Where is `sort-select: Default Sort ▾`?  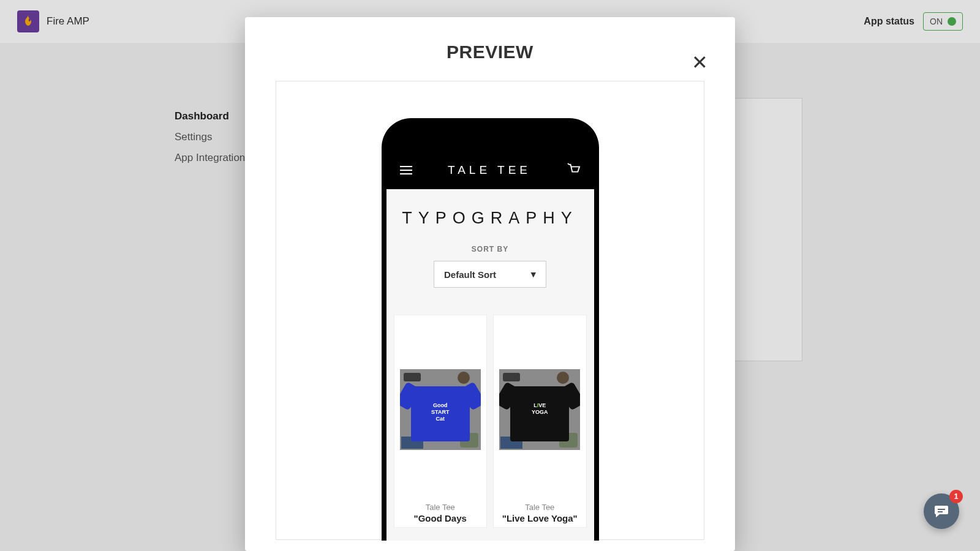 sort-select: Default Sort ▾ is located at coordinates (490, 274).